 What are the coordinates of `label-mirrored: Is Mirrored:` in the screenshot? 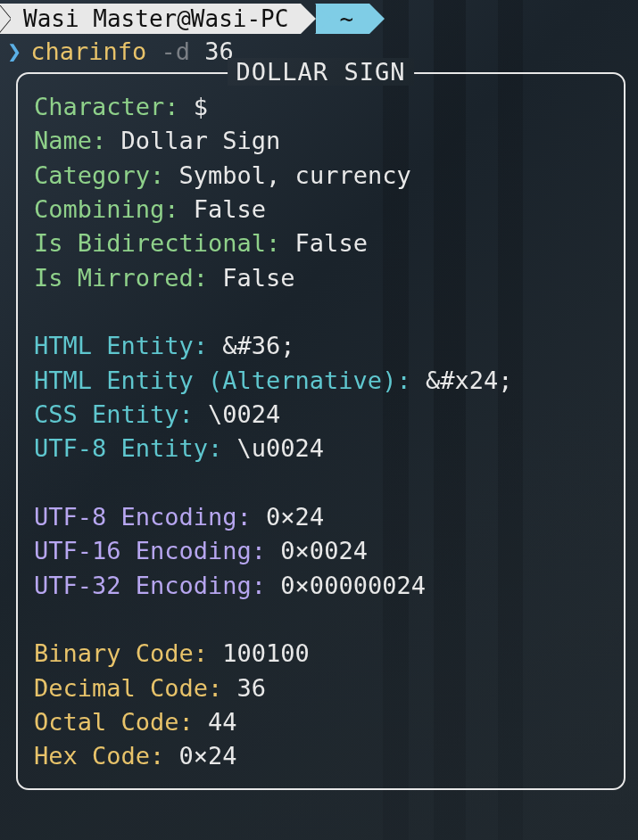 It's located at (121, 278).